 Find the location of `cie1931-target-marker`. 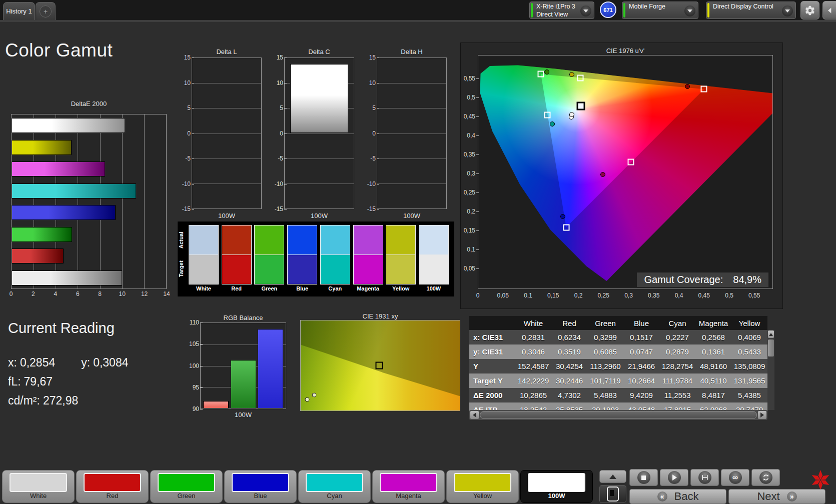

cie1931-target-marker is located at coordinates (379, 366).